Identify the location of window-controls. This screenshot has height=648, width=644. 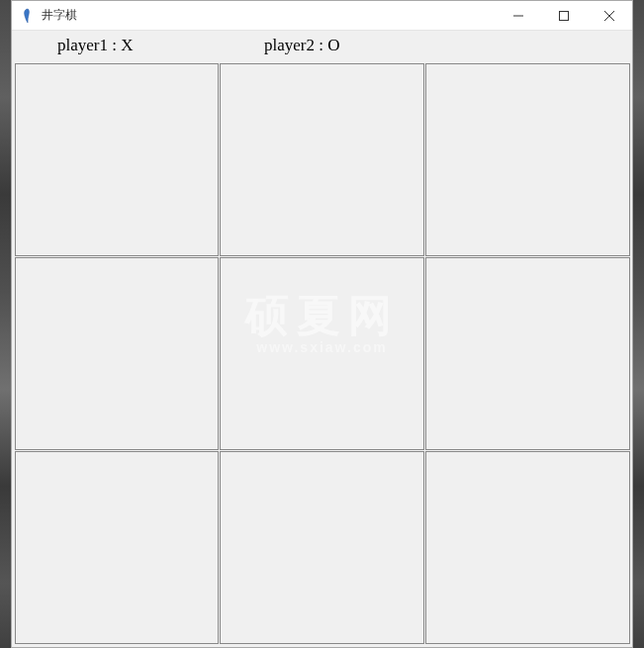
(564, 16).